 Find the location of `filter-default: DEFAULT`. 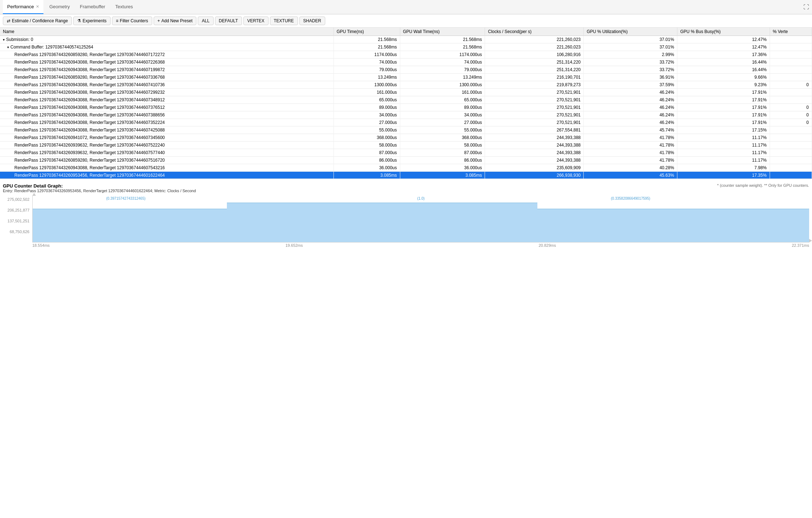

filter-default: DEFAULT is located at coordinates (228, 21).